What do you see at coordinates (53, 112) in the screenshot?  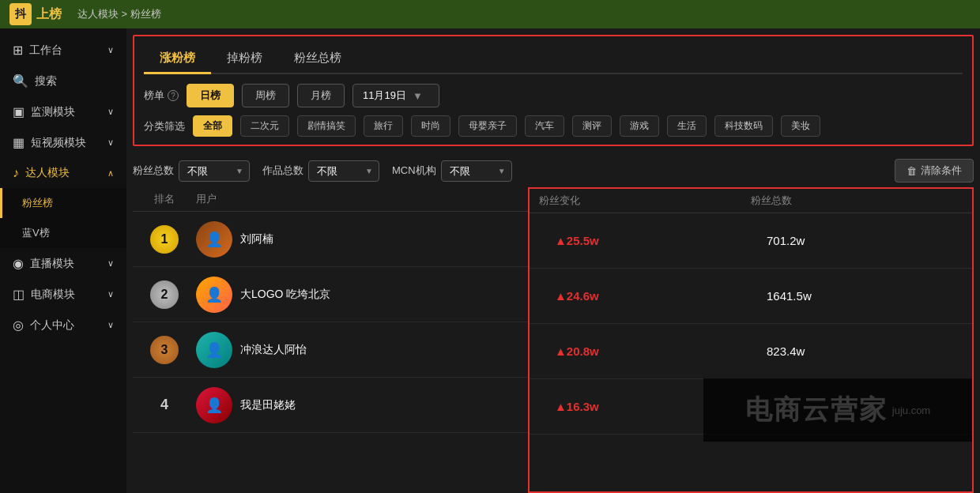 I see `sidebar-label-monitor: 监测模块` at bounding box center [53, 112].